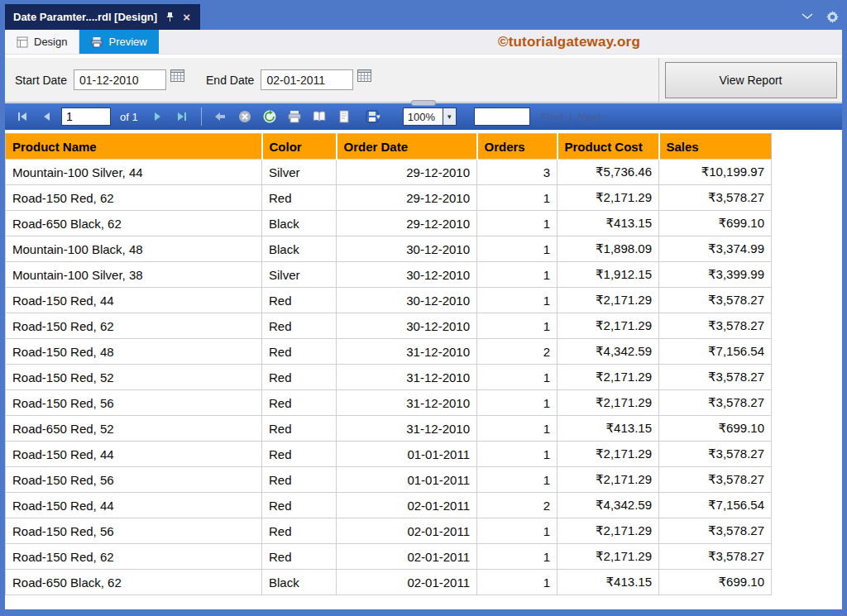  Describe the element at coordinates (294, 117) in the screenshot. I see `print-button` at that location.